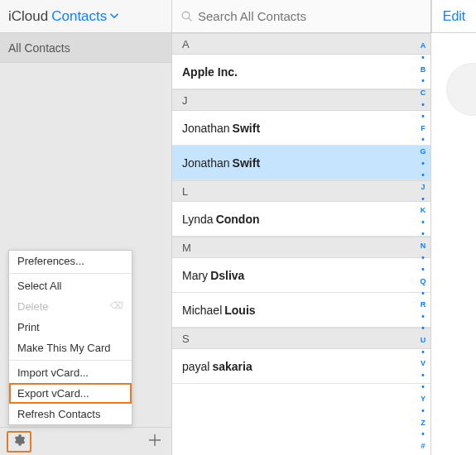 The height and width of the screenshot is (455, 476). Describe the element at coordinates (301, 310) in the screenshot. I see `contact-row: MichaelLouis` at that location.